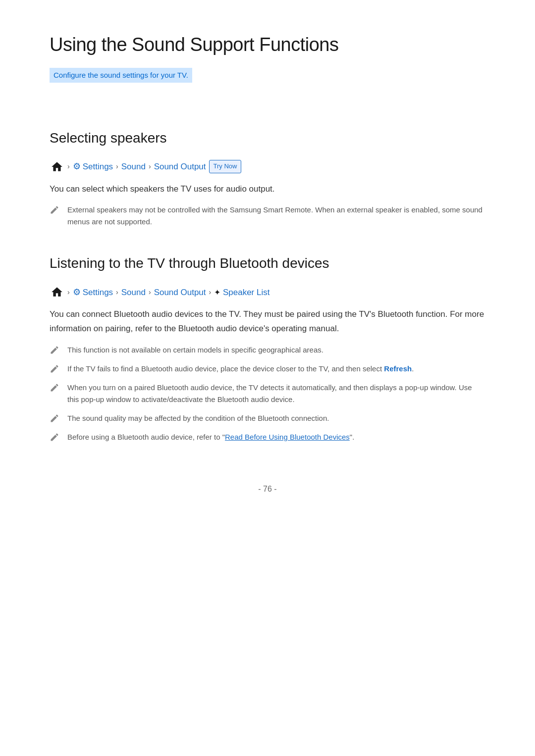 The height and width of the screenshot is (756, 535). I want to click on chevron-icon-7: ›, so click(210, 292).